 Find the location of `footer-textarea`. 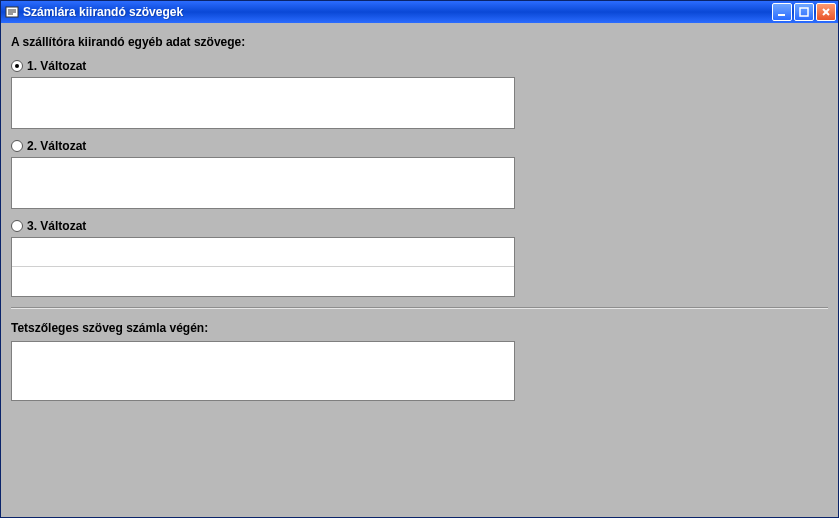

footer-textarea is located at coordinates (263, 371).